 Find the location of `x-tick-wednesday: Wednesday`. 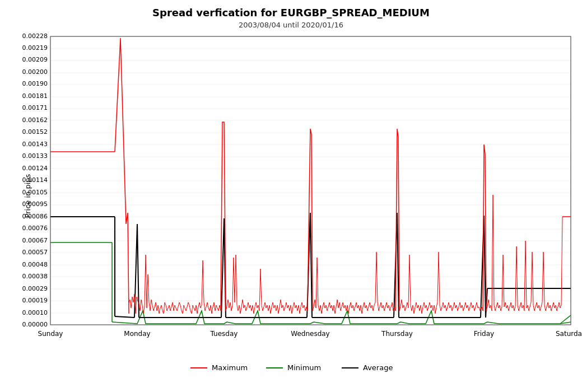

x-tick-wednesday: Wednesday is located at coordinates (310, 334).